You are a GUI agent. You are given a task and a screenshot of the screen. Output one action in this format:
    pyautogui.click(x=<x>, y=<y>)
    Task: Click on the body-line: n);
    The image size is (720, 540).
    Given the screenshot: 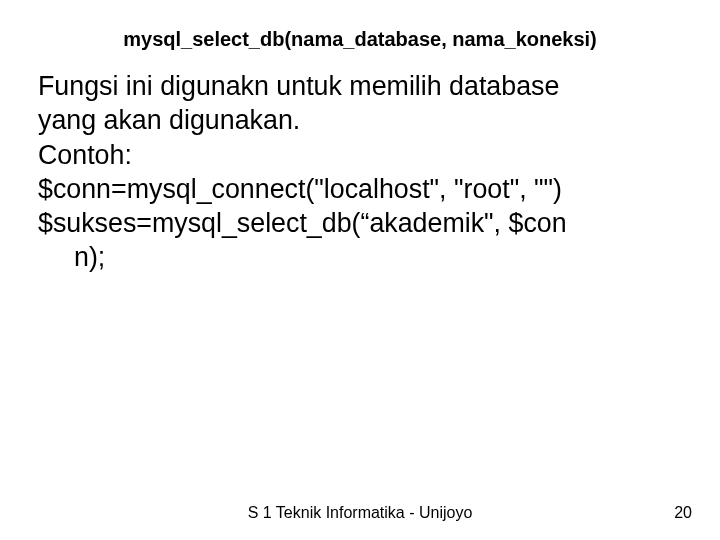 What is the action you would take?
    pyautogui.click(x=360, y=257)
    